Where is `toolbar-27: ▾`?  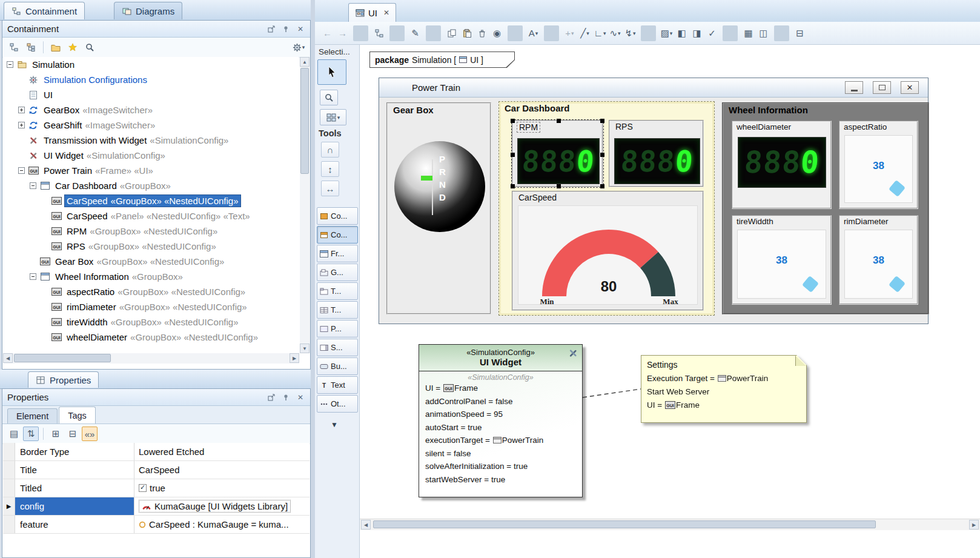 toolbar-27: ▾ is located at coordinates (781, 33).